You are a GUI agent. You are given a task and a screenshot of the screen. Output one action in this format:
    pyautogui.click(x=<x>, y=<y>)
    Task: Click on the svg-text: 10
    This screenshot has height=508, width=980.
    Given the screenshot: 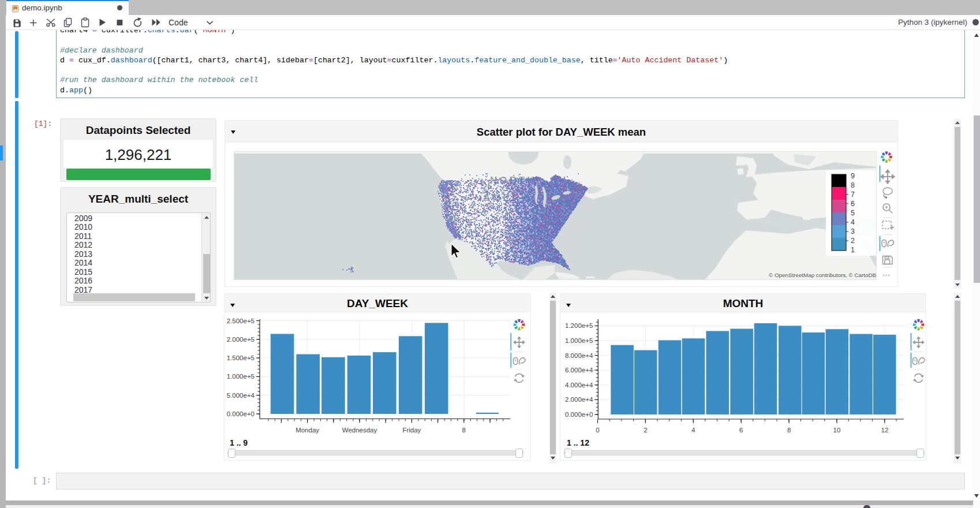 What is the action you would take?
    pyautogui.click(x=837, y=430)
    